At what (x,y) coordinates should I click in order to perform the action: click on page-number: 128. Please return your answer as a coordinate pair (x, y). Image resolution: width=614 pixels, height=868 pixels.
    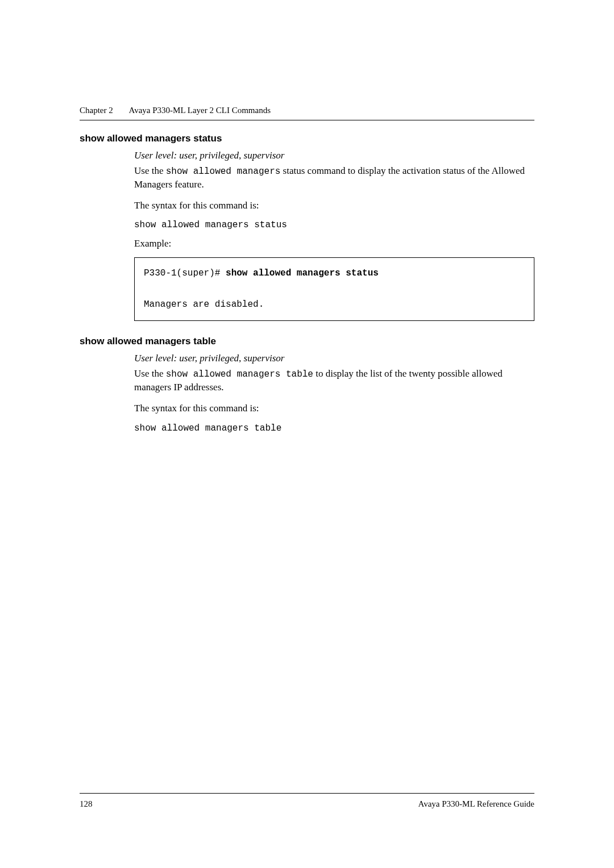
    Looking at the image, I should click on (86, 804).